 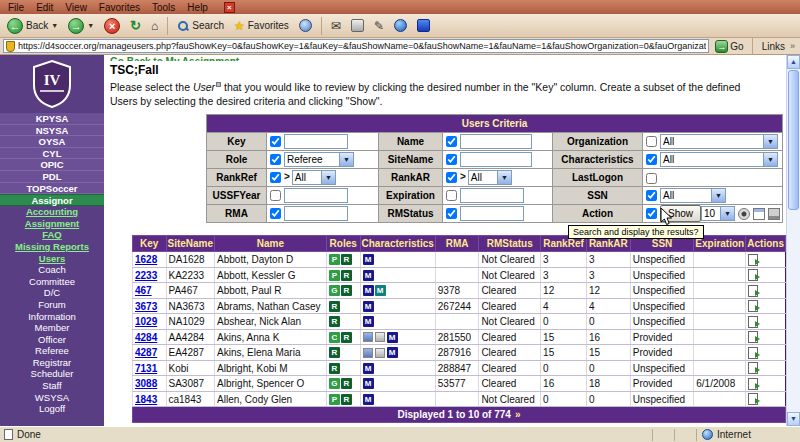 I want to click on rma-input, so click(x=316, y=214).